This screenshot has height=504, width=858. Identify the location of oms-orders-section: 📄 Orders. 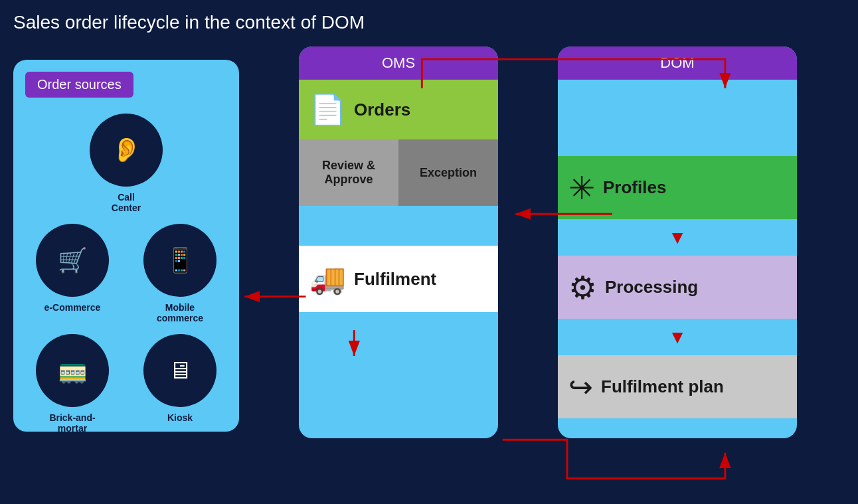
(398, 110).